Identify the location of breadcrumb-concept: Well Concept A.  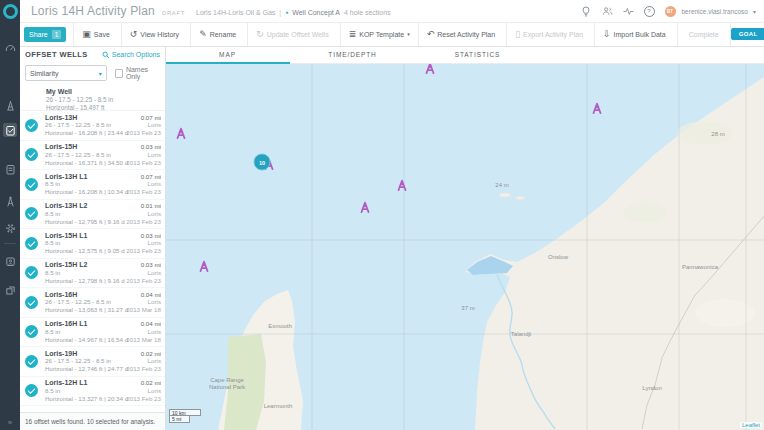
(316, 12).